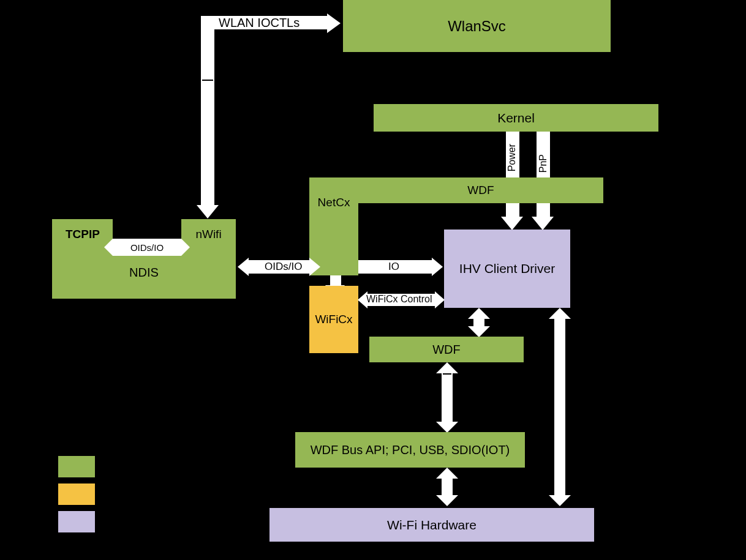 The image size is (746, 560). Describe the element at coordinates (560, 313) in the screenshot. I see `ihv-hw-up-head` at that location.